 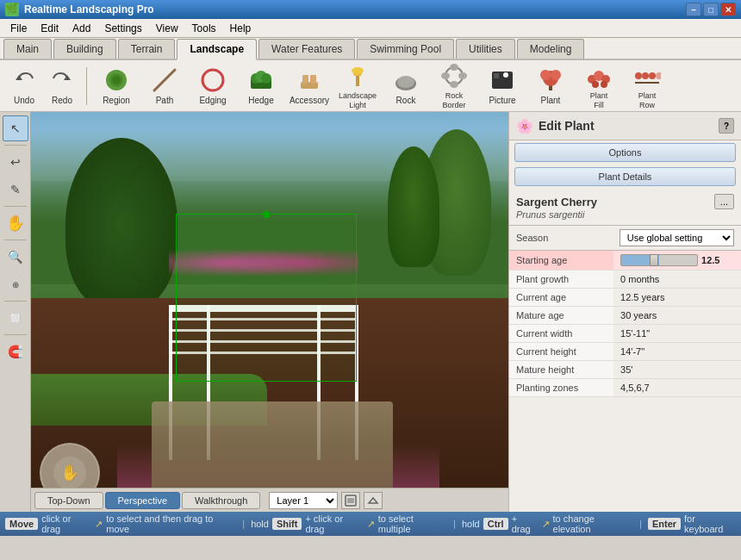 I want to click on view-mode-bar: Top-Down Perspective Walkthrough Layer 1, so click(x=270, y=500).